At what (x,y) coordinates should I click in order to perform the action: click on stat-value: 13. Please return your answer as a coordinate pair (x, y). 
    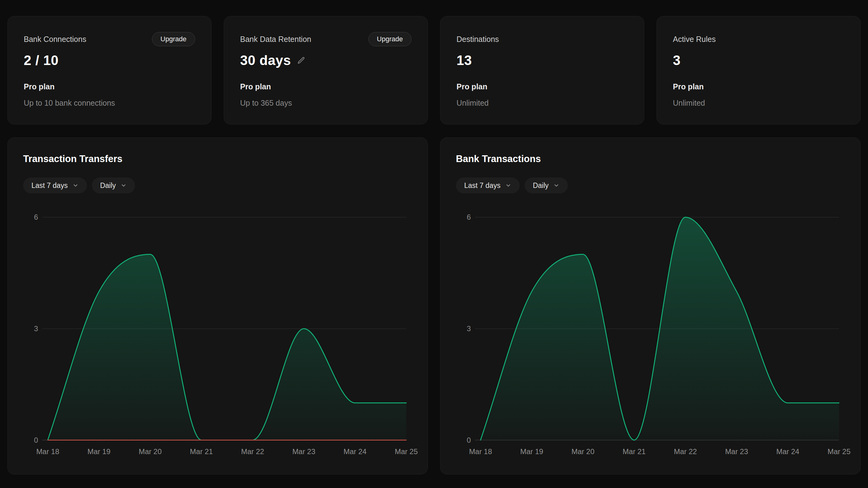
    Looking at the image, I should click on (464, 60).